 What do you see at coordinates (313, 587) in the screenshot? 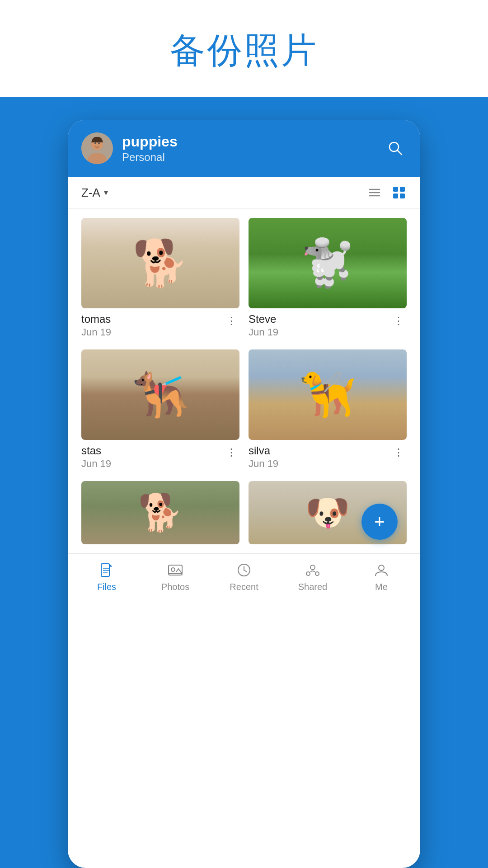
I see `nav-label-shared: Shared` at bounding box center [313, 587].